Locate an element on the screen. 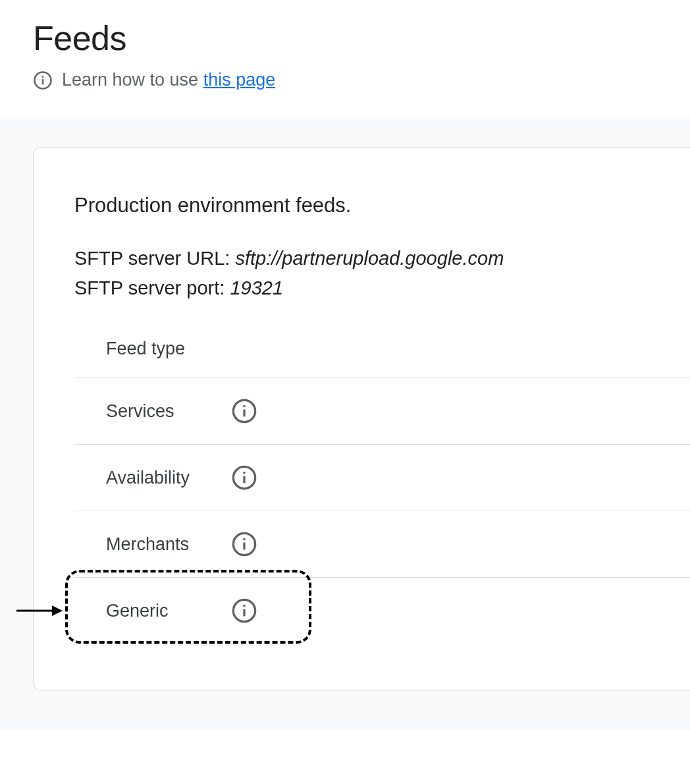 Image resolution: width=690 pixels, height=784 pixels. feed-type-label: Services is located at coordinates (169, 411).